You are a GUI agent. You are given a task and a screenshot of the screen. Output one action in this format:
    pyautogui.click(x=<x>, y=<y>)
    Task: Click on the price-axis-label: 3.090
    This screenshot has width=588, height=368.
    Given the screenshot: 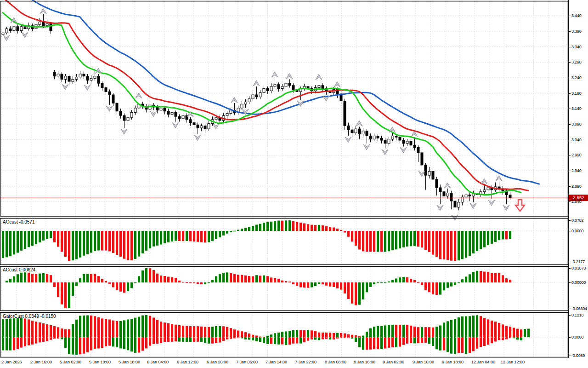 What is the action you would take?
    pyautogui.click(x=577, y=124)
    